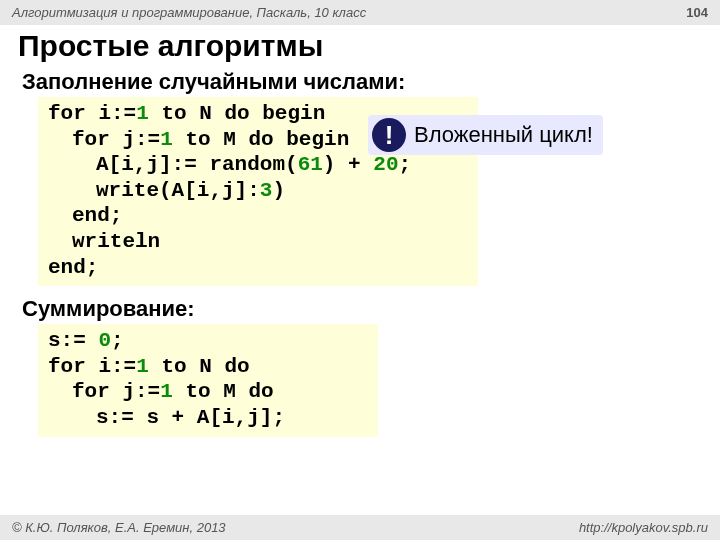 Image resolution: width=720 pixels, height=540 pixels. What do you see at coordinates (360, 47) in the screenshot?
I see `page-title: Простые алгоритмы` at bounding box center [360, 47].